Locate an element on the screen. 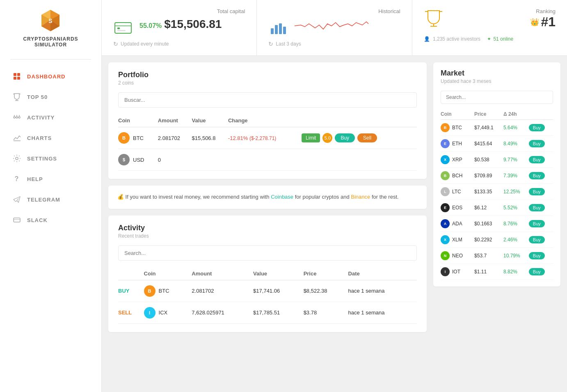  top50-label: TOP 50 is located at coordinates (37, 97).